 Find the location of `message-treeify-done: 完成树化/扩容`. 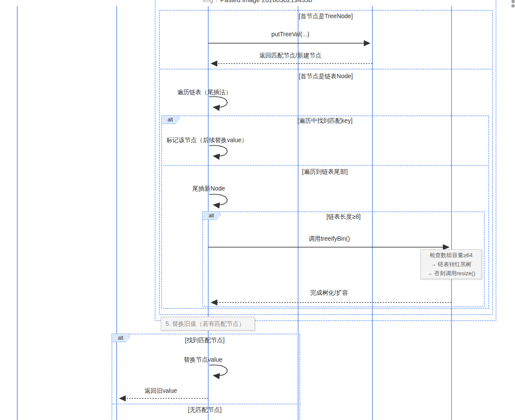

message-treeify-done: 完成树化/扩容 is located at coordinates (329, 293).